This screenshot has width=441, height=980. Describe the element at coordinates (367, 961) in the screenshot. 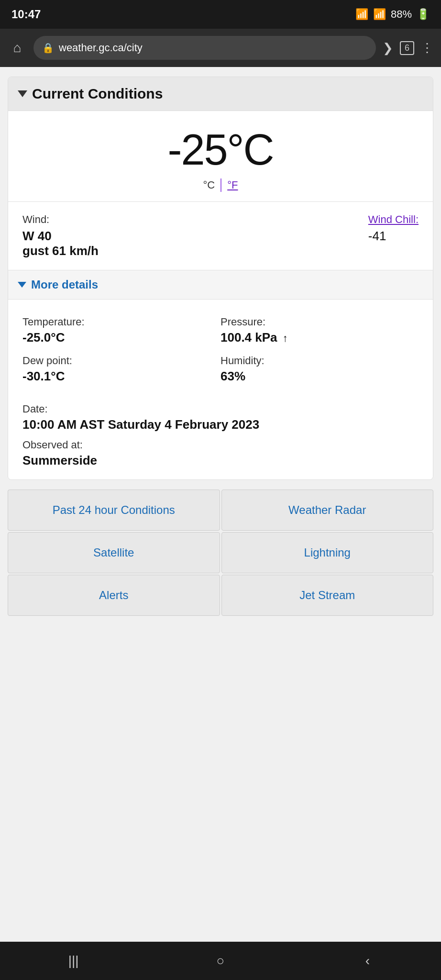

I see `back-button: ‹` at that location.